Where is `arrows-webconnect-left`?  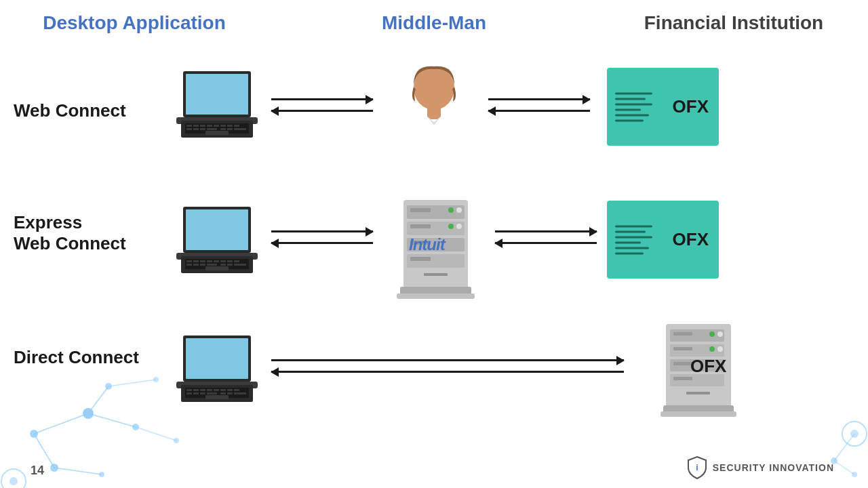
arrows-webconnect-left is located at coordinates (322, 105).